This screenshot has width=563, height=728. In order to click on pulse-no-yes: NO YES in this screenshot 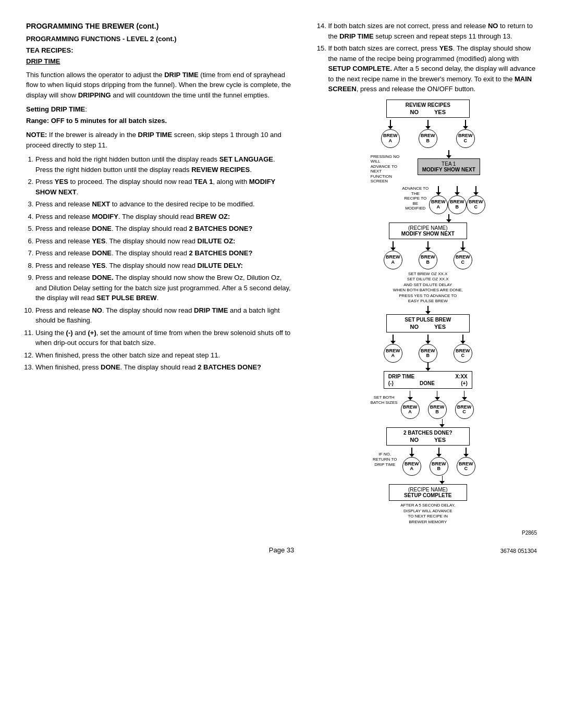, I will do `click(428, 327)`.